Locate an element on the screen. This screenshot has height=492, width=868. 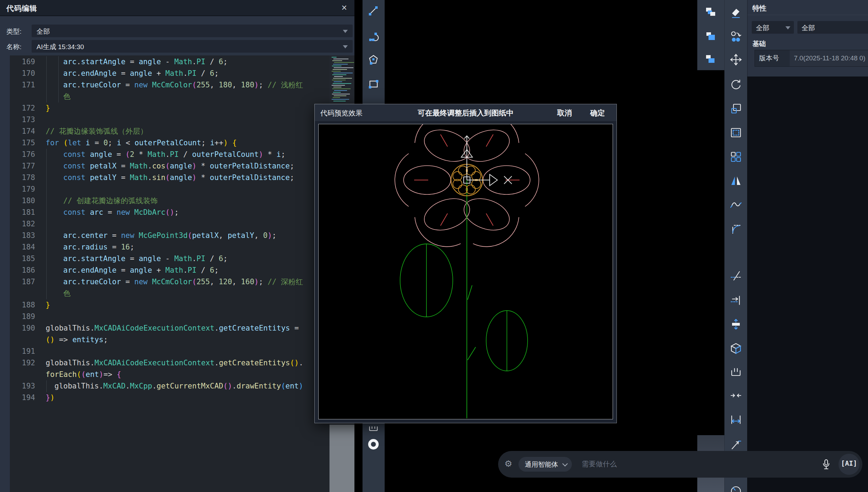
code-editor-titlebar: 代码编辑 × is located at coordinates (177, 8).